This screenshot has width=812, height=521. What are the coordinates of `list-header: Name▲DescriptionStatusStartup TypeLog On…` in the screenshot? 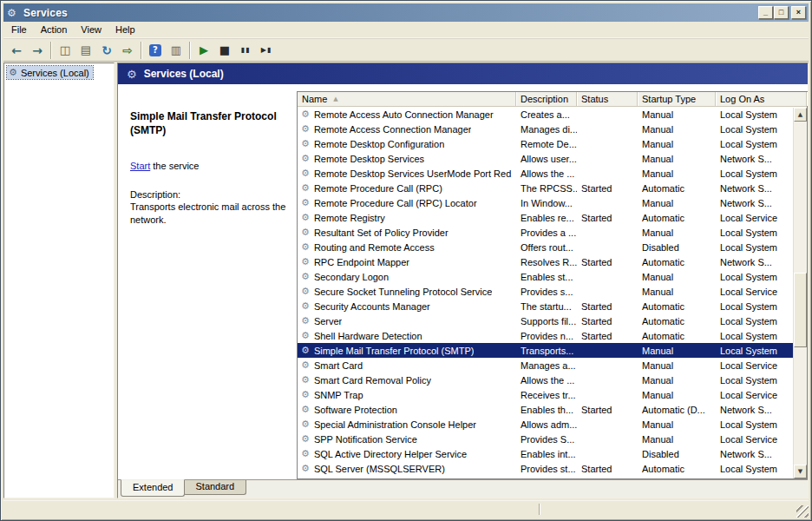 It's located at (552, 99).